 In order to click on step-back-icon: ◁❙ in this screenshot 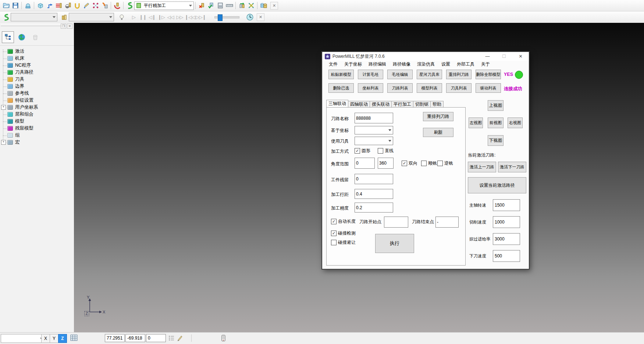, I will do `click(152, 17)`.